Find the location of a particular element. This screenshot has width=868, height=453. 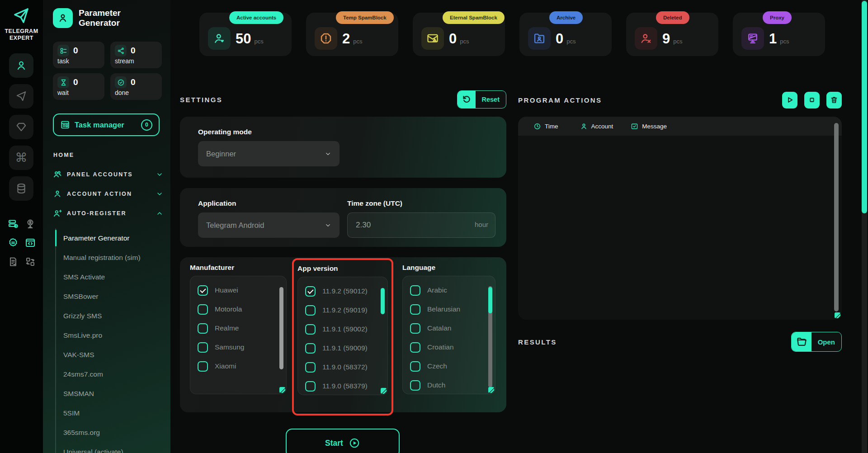

sidebar-submenu-item: SMS Activate is located at coordinates (110, 277).